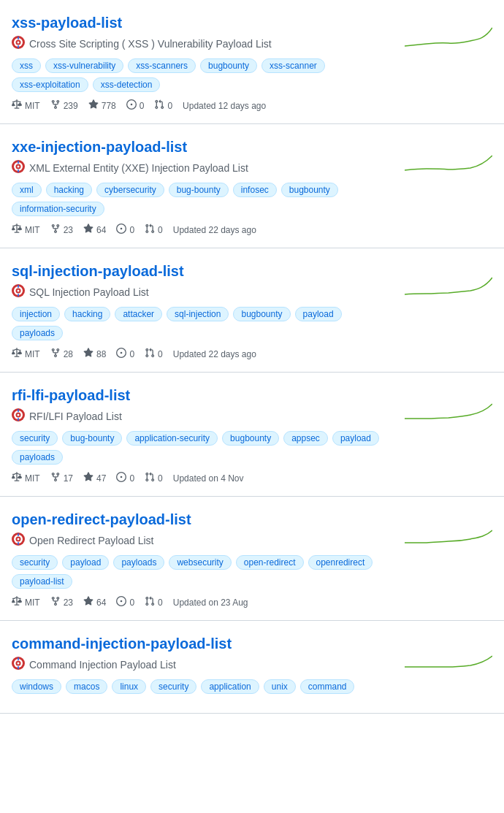  I want to click on repo-tag: xss, so click(26, 66).